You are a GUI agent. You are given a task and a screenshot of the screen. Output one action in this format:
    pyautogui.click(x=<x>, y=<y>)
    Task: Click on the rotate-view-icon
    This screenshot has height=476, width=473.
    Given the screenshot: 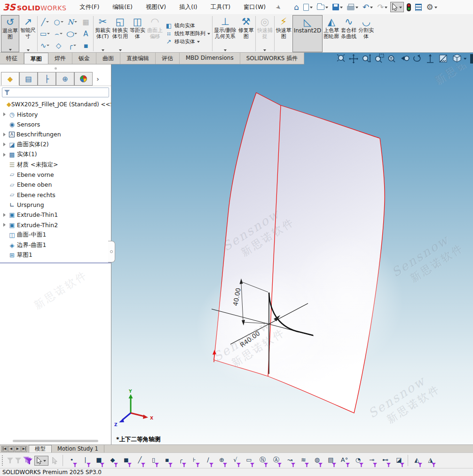 What is the action you would take?
    pyautogui.click(x=417, y=58)
    